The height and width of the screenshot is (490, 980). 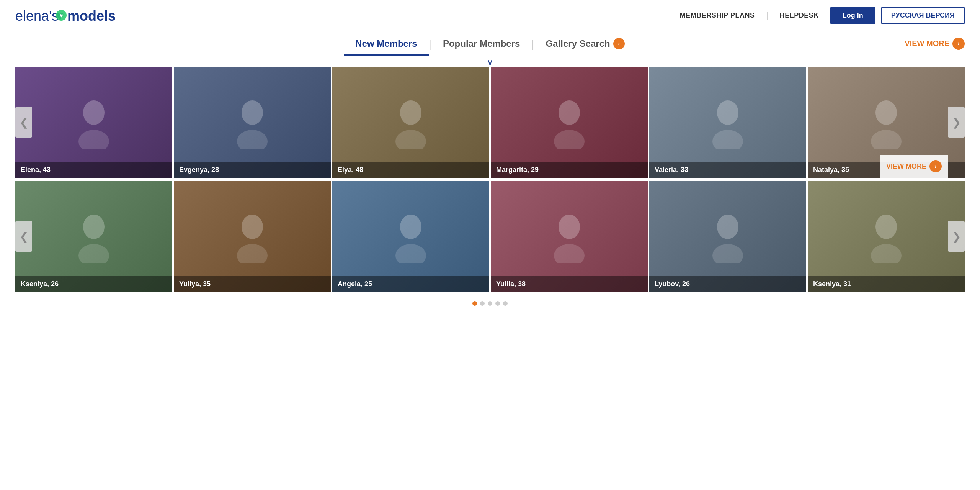 I want to click on tab-active-indicator: ∨, so click(x=490, y=61).